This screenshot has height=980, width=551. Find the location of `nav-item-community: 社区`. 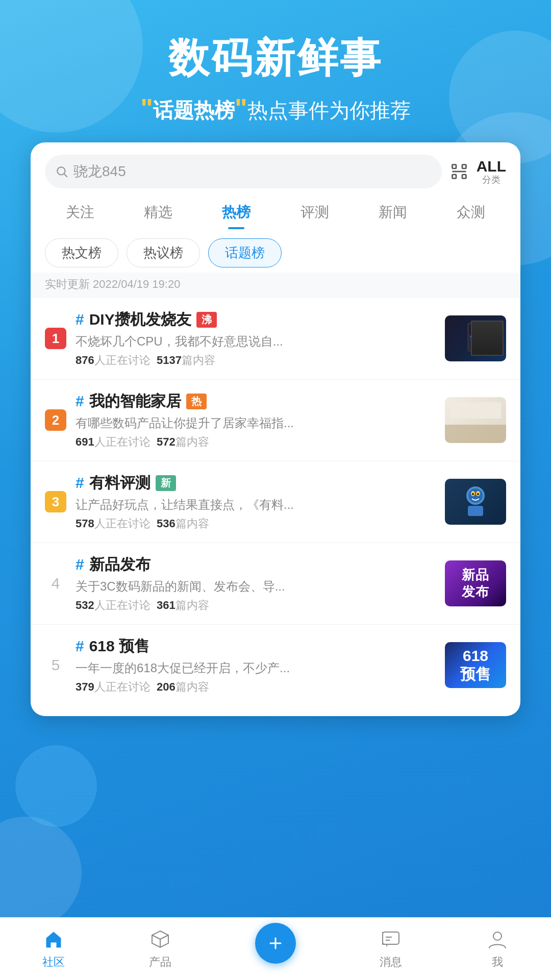

nav-item-community: 社区 is located at coordinates (54, 948).